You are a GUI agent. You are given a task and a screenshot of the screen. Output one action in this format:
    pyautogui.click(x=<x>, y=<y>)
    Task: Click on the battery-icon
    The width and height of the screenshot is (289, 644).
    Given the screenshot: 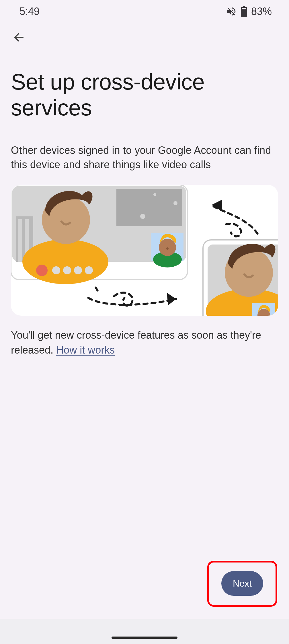 What is the action you would take?
    pyautogui.click(x=244, y=11)
    